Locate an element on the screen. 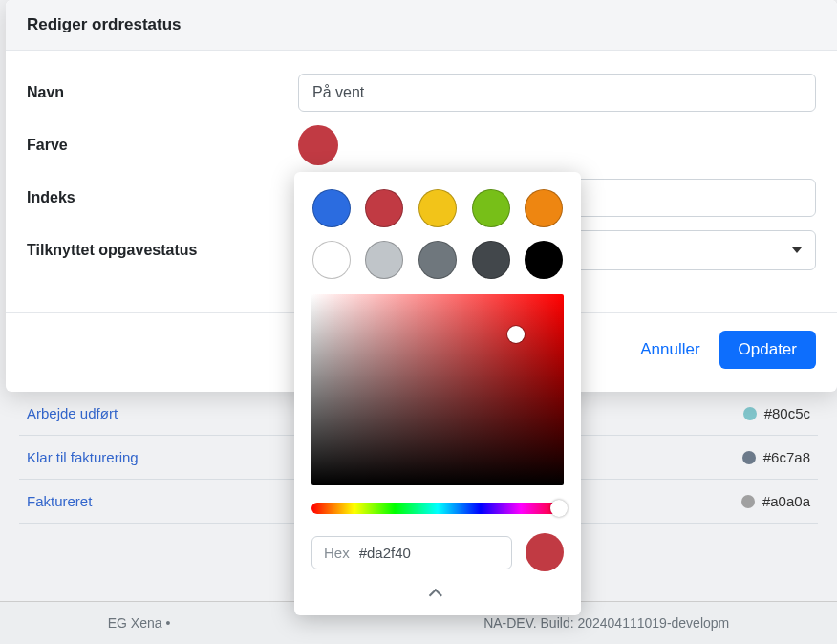 This screenshot has height=644, width=837. swatch-red is located at coordinates (384, 208).